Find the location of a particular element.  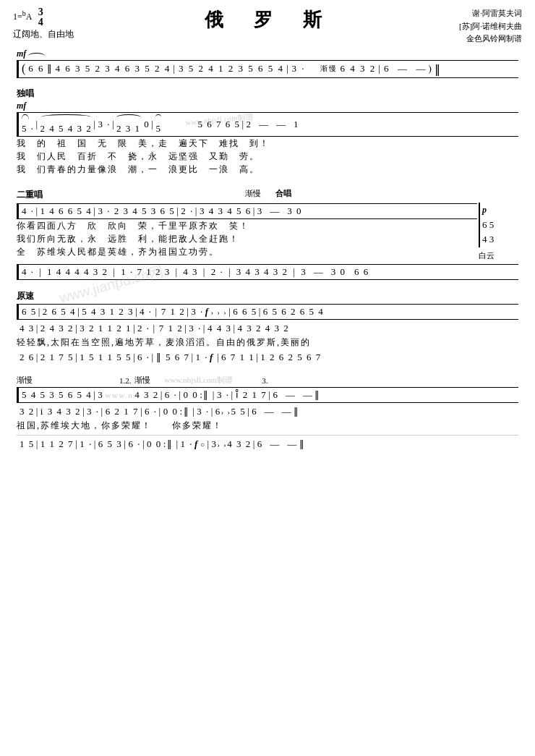

lyrics-row-1: 我 的 祖 国 无 限 美，走 遍天下 难找 到！ is located at coordinates (268, 143).